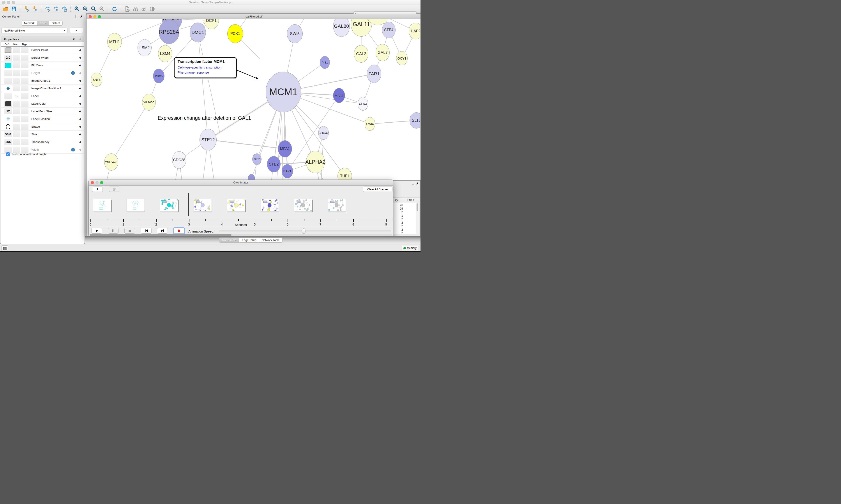  Describe the element at coordinates (315, 162) in the screenshot. I see `network-node-alpha2: ALPHA2` at that location.